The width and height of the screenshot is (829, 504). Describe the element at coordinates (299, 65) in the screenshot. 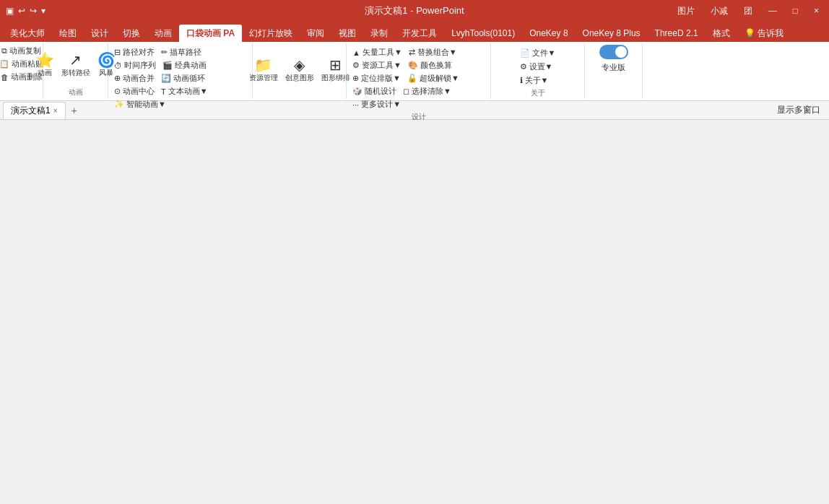

I see `shape-icon: ◈` at that location.